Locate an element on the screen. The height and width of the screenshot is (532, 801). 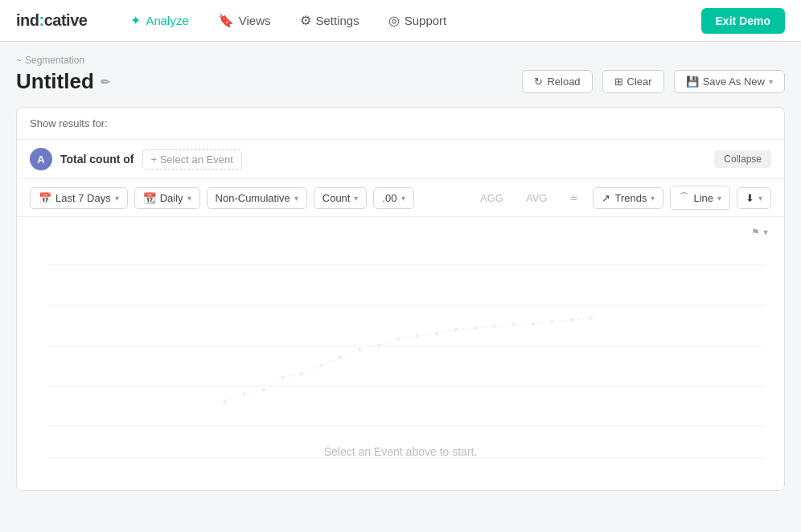
count-chevron-icon: ▾ is located at coordinates (355, 198).